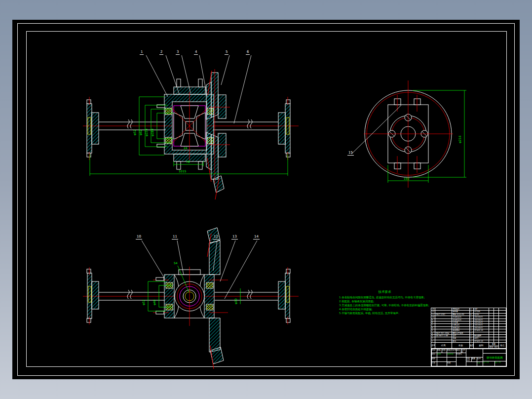 The image size is (532, 399). What do you see at coordinates (385, 305) in the screenshot?
I see `note-line: 3.主减速器上的各连接螺栓应拧紧, 可靠, 不得松动, 不得有歪斜和偏置现象;` at bounding box center [385, 305].